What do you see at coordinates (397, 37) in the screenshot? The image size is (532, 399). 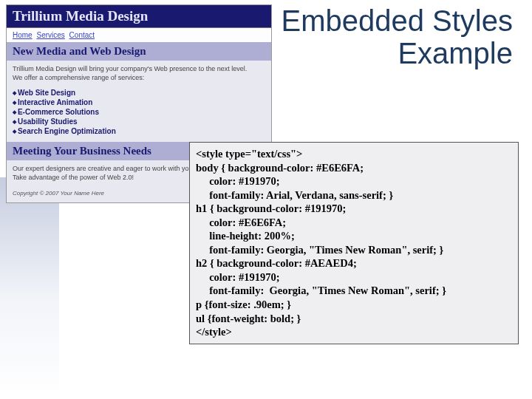 I see `slide-title: Embedded Styles Example` at bounding box center [397, 37].